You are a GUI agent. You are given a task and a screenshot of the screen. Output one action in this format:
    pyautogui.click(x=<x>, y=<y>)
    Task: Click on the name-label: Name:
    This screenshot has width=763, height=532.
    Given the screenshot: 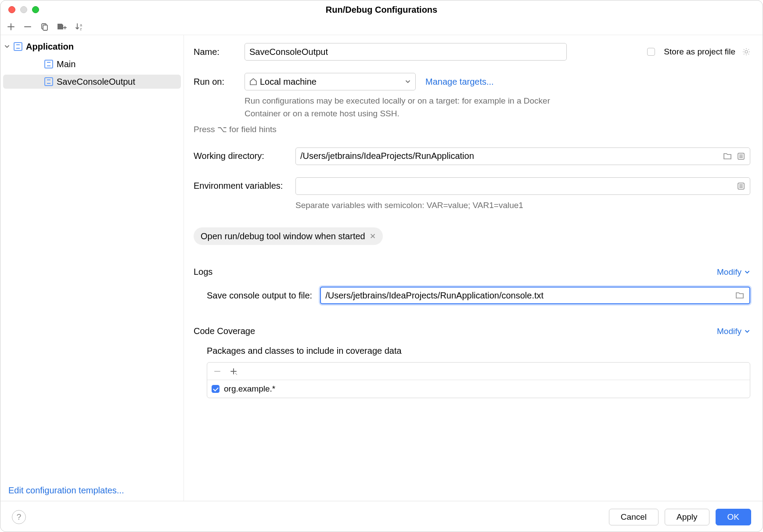 What is the action you would take?
    pyautogui.click(x=219, y=52)
    